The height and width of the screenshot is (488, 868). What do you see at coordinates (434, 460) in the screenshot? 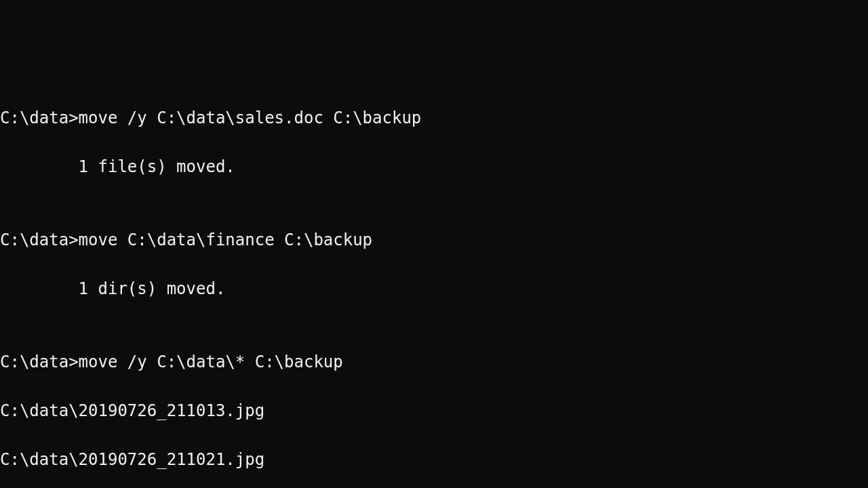
I see `file-line: C:\data\20190726_211021.jpg` at bounding box center [434, 460].